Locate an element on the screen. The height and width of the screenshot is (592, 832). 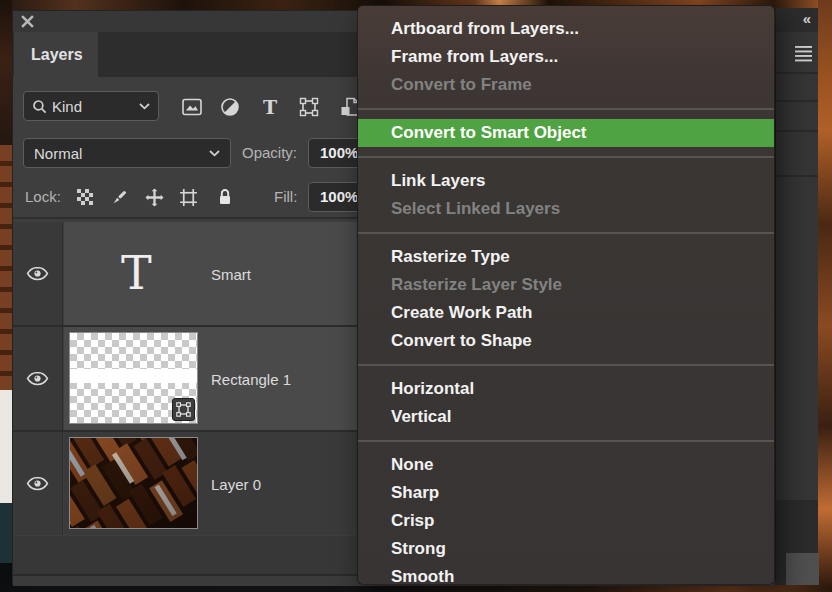
close-icon is located at coordinates (28, 22).